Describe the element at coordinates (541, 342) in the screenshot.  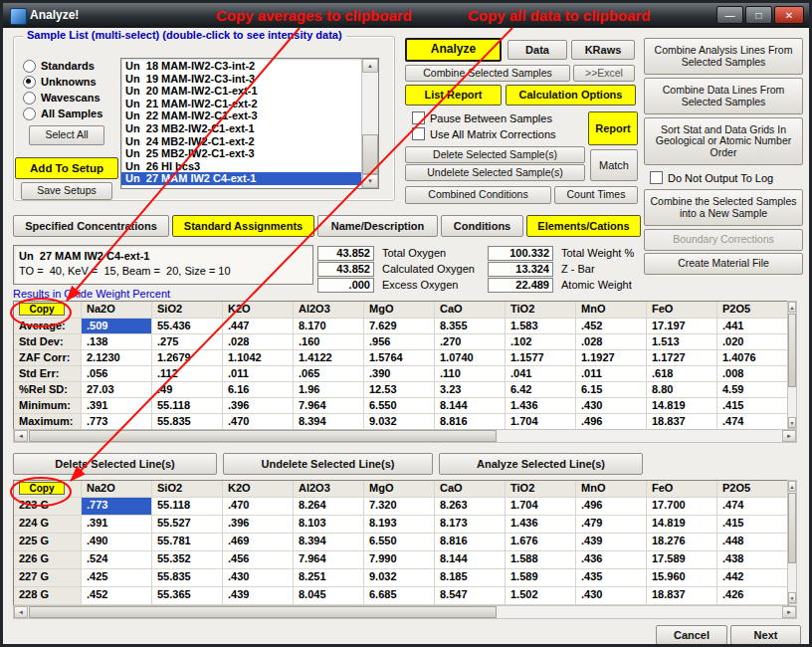
I see `grid-cell: .102` at that location.